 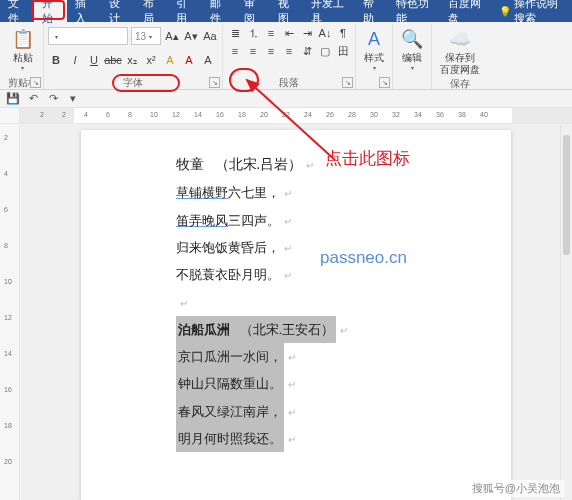 I want to click on vertical-scrollbar, so click(x=566, y=312).